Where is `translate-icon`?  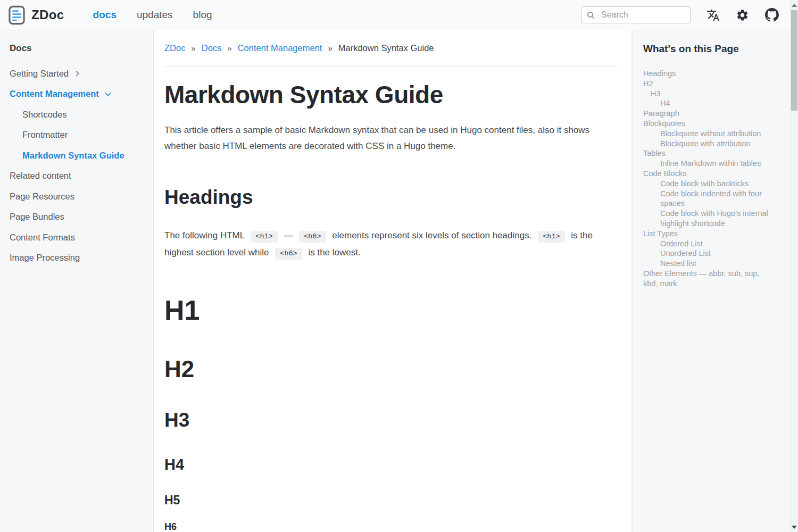
translate-icon is located at coordinates (713, 15).